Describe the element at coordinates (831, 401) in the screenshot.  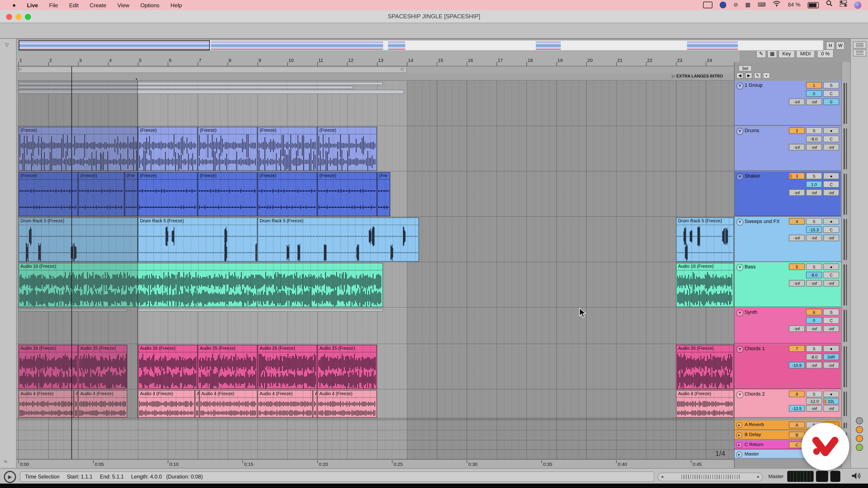
I see `mixer-value-cell: 32L` at that location.